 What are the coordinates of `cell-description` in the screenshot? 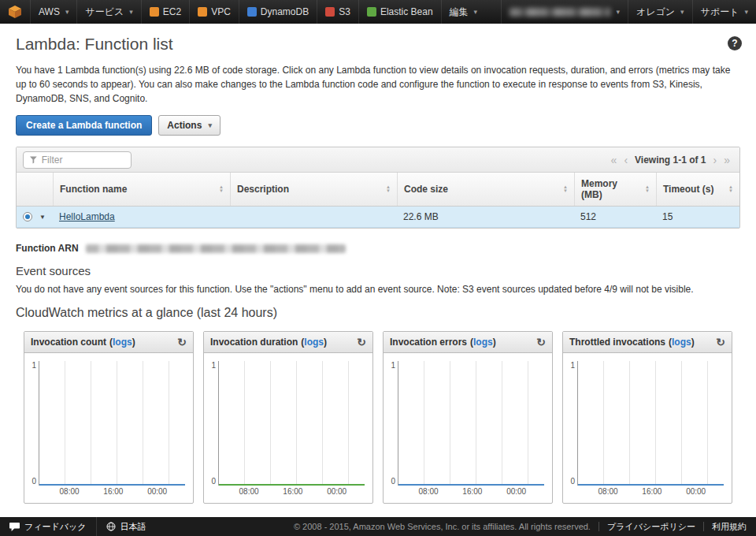 It's located at (313, 217).